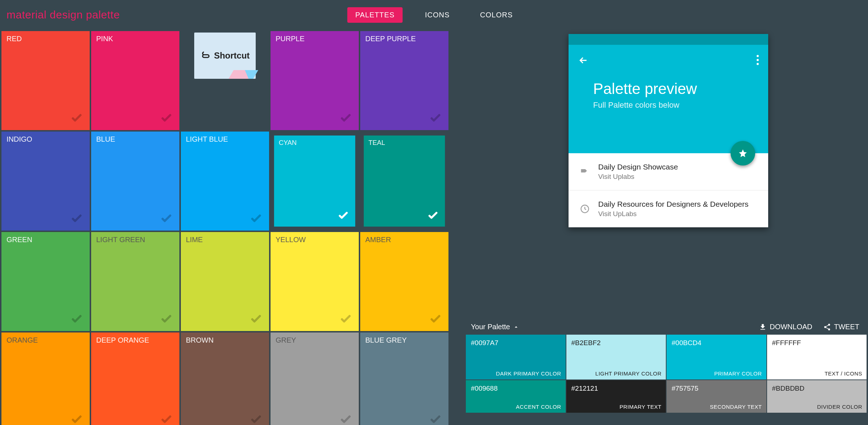 The image size is (868, 425). Describe the element at coordinates (675, 89) in the screenshot. I see `preview-title: Palette preview` at that location.